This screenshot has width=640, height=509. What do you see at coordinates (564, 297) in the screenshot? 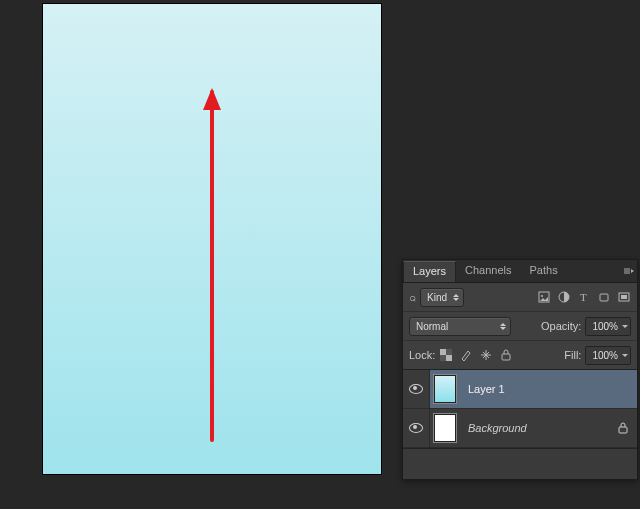
I see `filter-adjustment-icon` at bounding box center [564, 297].